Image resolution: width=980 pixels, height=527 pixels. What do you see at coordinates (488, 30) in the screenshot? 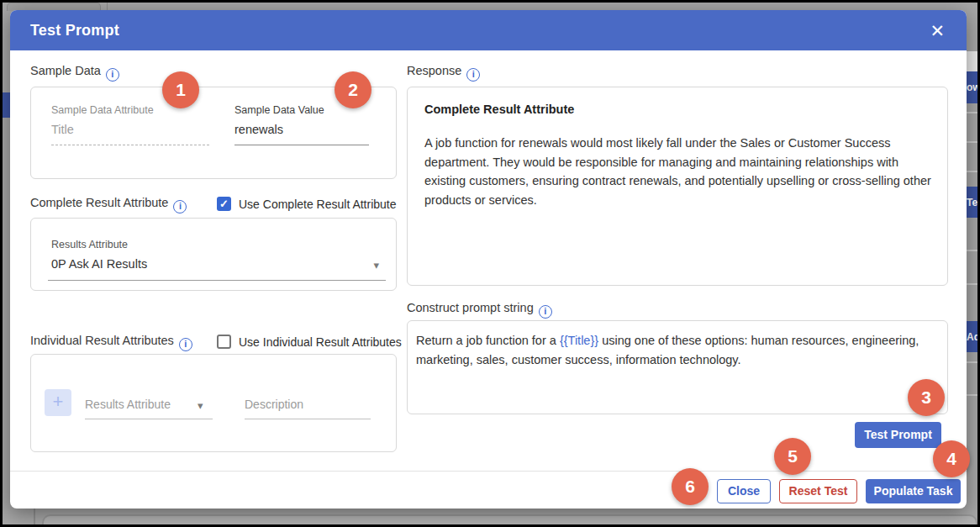
I see `modal-header: Test Prompt ✕` at bounding box center [488, 30].